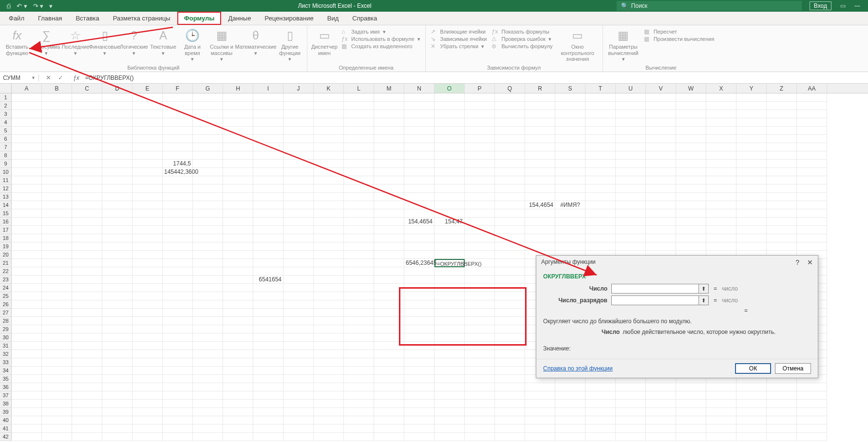 The height and width of the screenshot is (442, 868). Describe the element at coordinates (655, 289) in the screenshot. I see `param1-input` at that location.